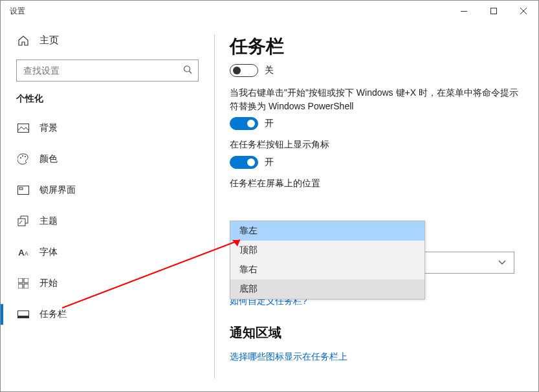  I want to click on lockscreen-icon, so click(23, 190).